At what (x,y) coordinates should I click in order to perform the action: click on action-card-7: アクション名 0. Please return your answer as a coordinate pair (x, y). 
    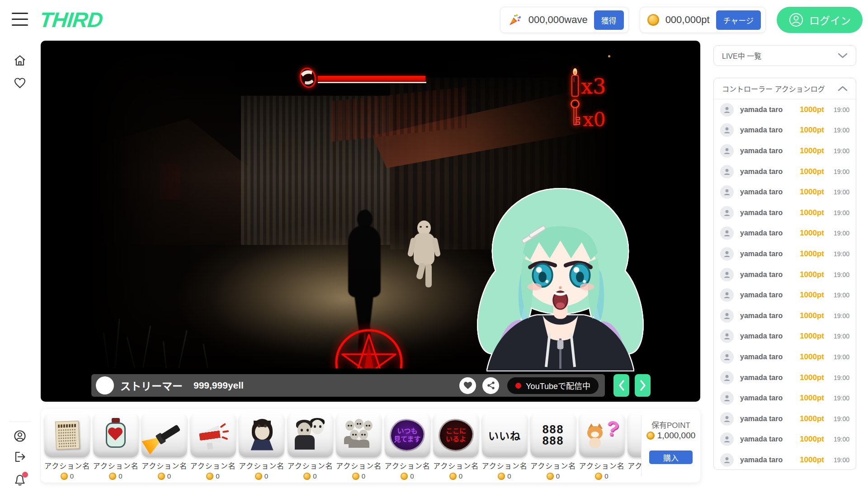
    Looking at the image, I should click on (359, 446).